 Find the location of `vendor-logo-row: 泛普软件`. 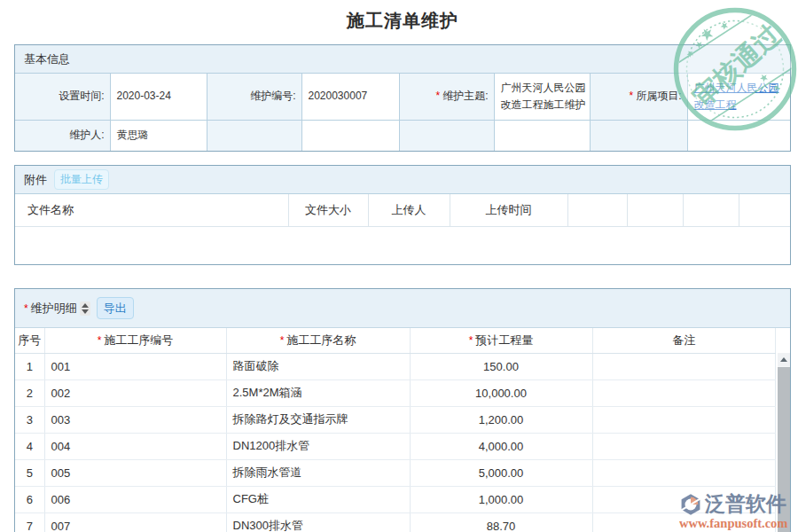

vendor-logo-row: 泛普软件 is located at coordinates (733, 504).